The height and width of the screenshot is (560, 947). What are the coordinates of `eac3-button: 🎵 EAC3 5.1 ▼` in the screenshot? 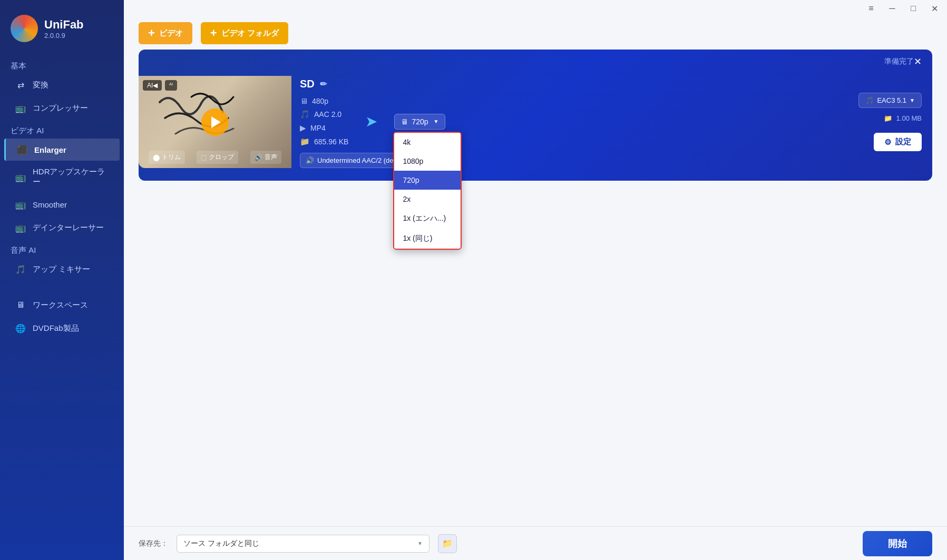 It's located at (890, 100).